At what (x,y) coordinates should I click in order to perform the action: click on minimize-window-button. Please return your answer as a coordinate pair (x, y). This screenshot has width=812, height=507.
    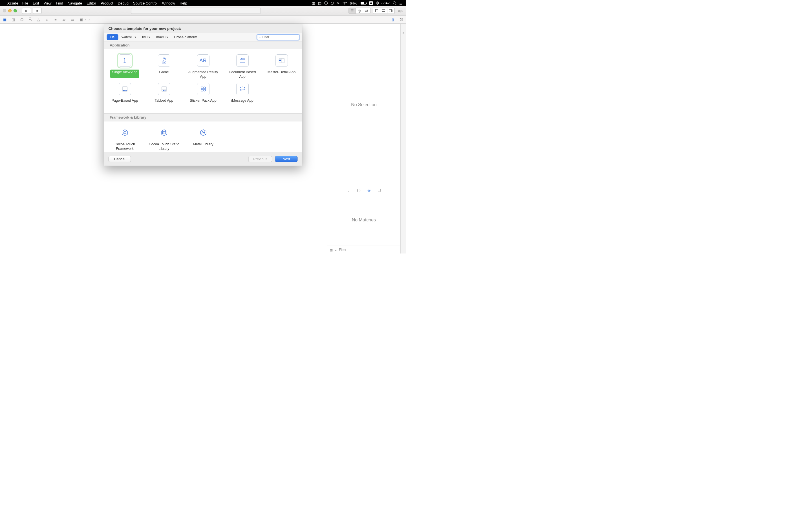
    Looking at the image, I should click on (10, 11).